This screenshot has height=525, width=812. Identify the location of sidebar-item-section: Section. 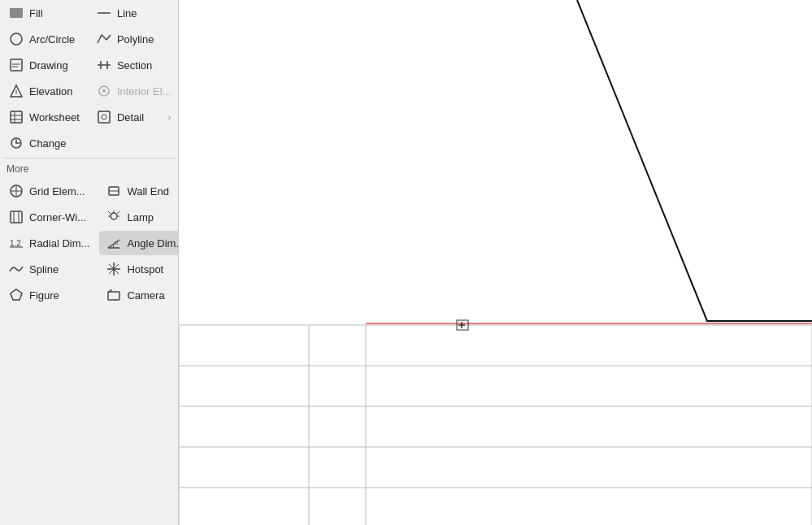
(133, 65).